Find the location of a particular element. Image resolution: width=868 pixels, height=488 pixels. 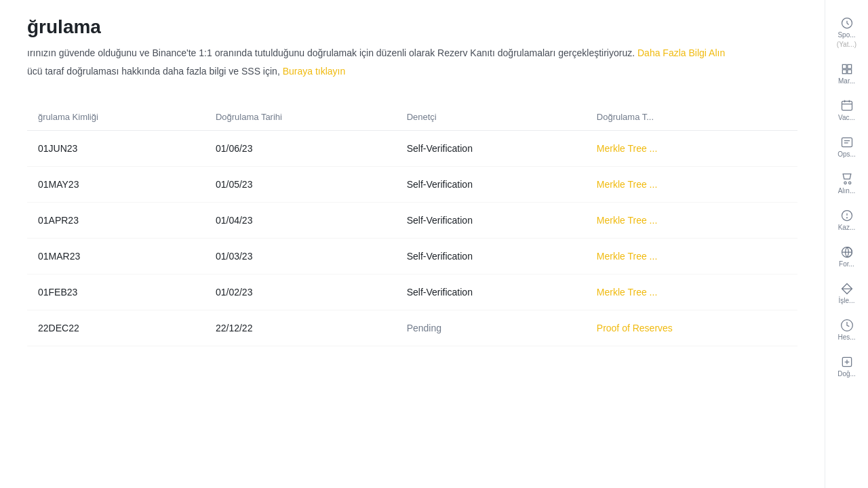

hes-icon is located at coordinates (847, 325).